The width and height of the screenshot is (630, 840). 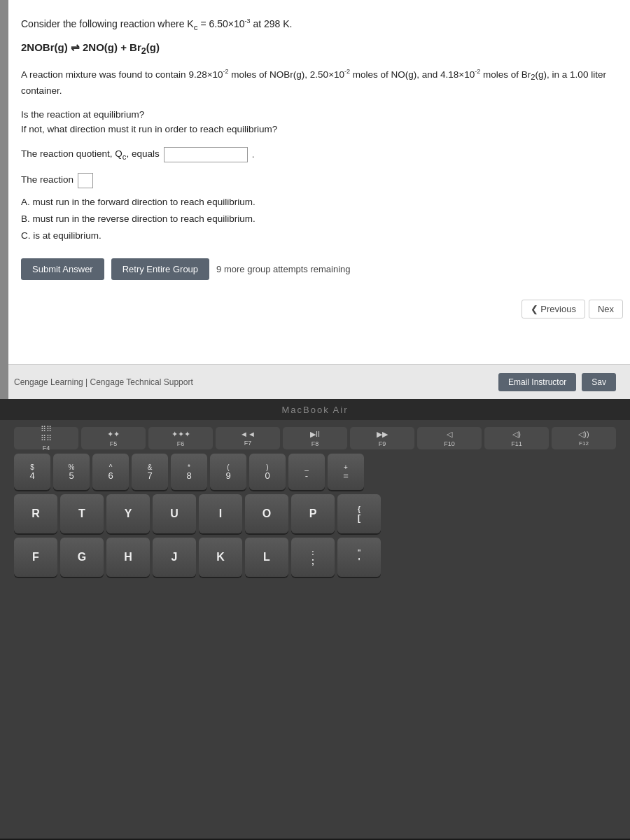 What do you see at coordinates (248, 434) in the screenshot?
I see `f7-icon: ◄◄` at bounding box center [248, 434].